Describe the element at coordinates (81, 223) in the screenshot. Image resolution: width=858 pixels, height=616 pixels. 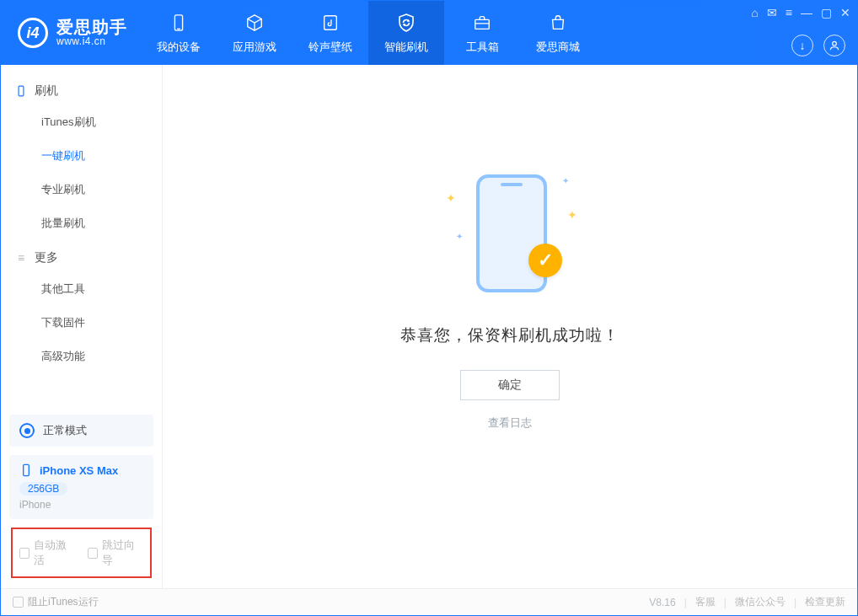
I see `sidebar-item-batch-flash: 批量刷机` at that location.